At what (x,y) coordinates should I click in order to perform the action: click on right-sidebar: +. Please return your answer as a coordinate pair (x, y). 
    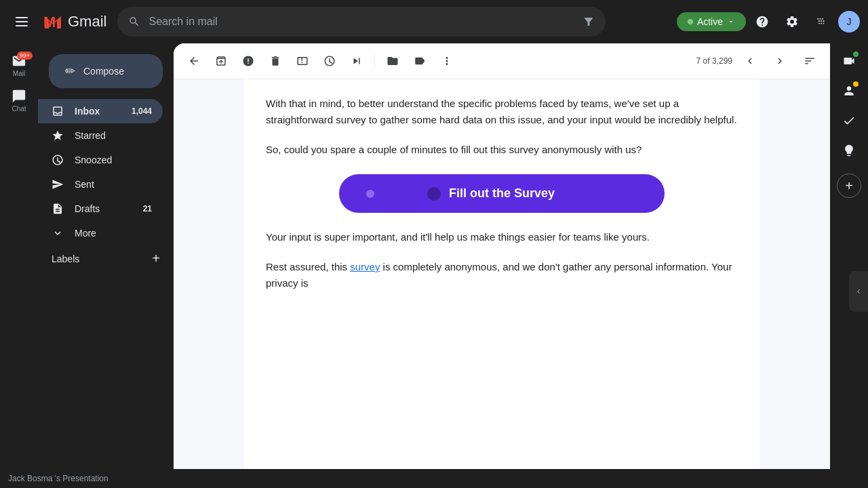
    Looking at the image, I should click on (849, 266).